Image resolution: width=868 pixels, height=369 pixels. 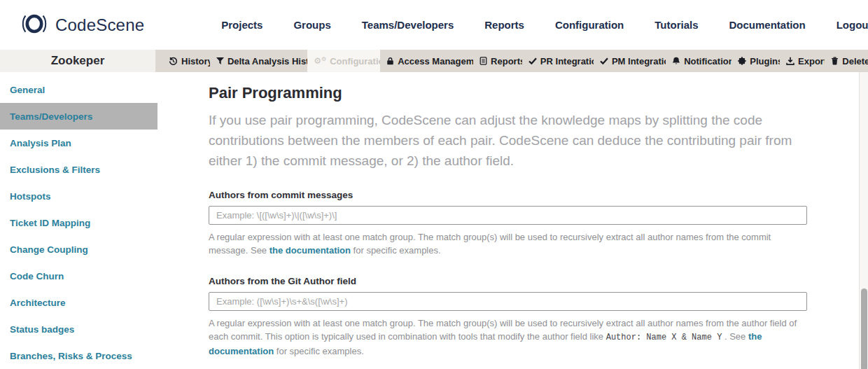 What do you see at coordinates (78, 143) in the screenshot?
I see `sidebar-item-analysis-plan: Analysis Plan` at bounding box center [78, 143].